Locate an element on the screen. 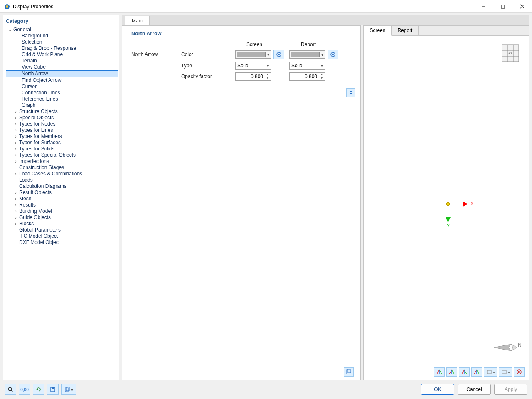  search-icon is located at coordinates (10, 389).